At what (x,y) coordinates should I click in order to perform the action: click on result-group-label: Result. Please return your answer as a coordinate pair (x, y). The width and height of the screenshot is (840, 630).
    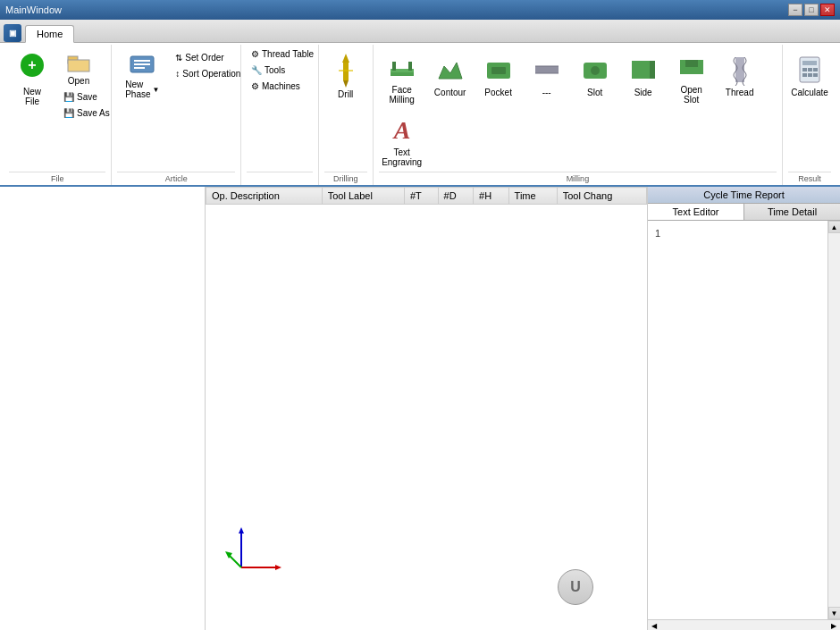
    Looking at the image, I should click on (810, 177).